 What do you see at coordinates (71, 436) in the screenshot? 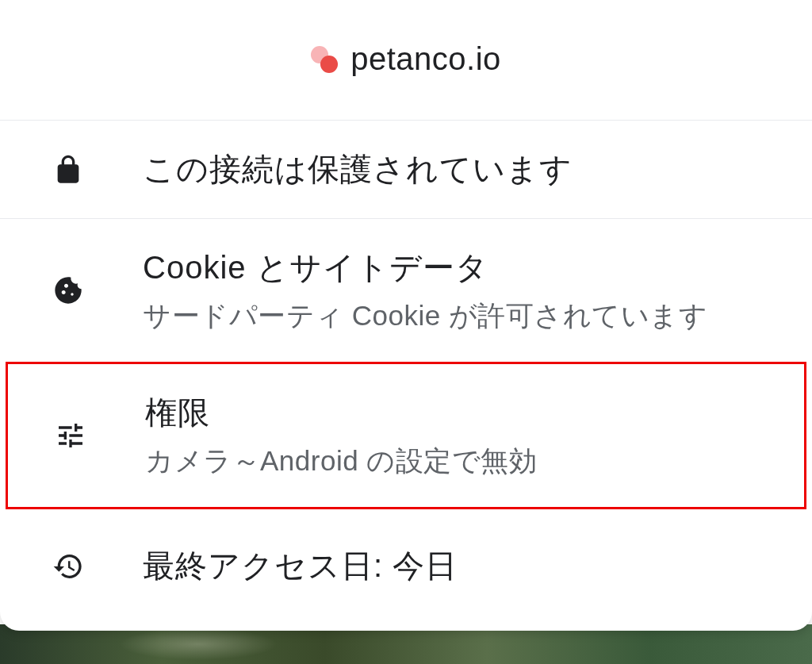
I see `tune-icon` at bounding box center [71, 436].